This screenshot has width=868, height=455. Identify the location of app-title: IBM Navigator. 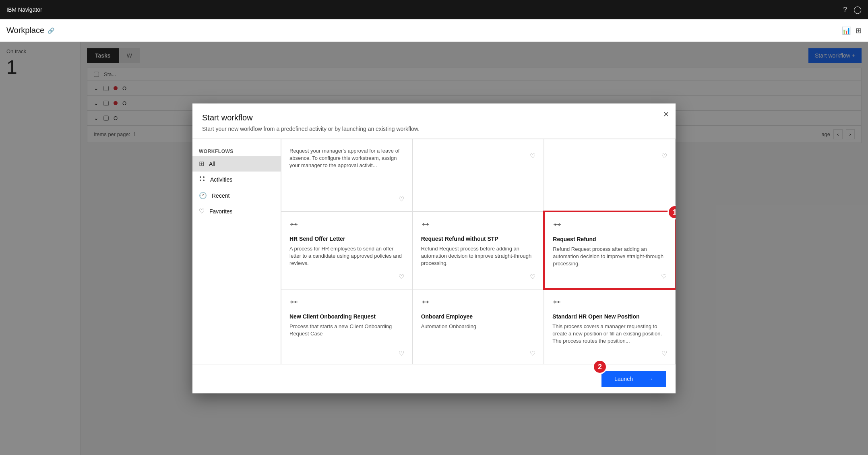
(24, 10).